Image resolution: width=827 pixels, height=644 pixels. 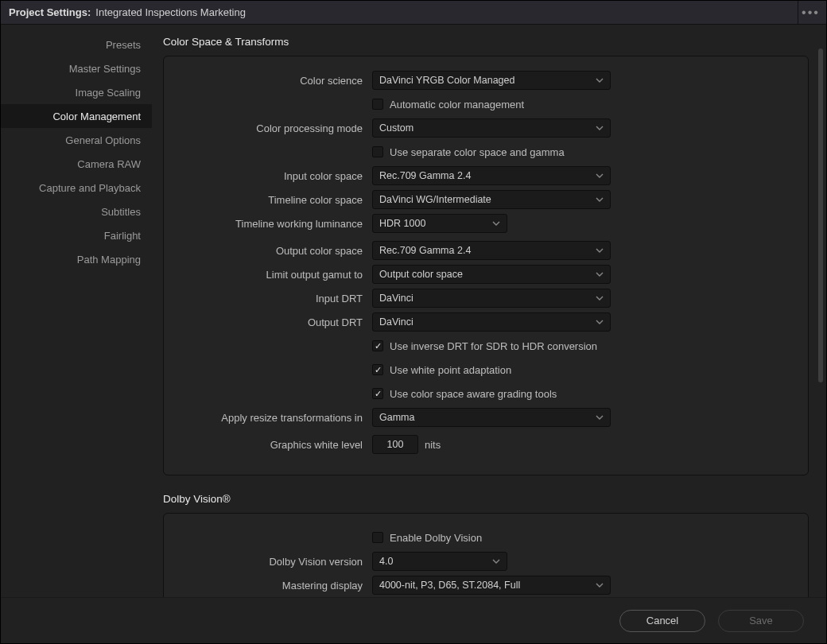 What do you see at coordinates (491, 80) in the screenshot?
I see `dropdown-color-science: DaVinci YRGB Color Managed` at bounding box center [491, 80].